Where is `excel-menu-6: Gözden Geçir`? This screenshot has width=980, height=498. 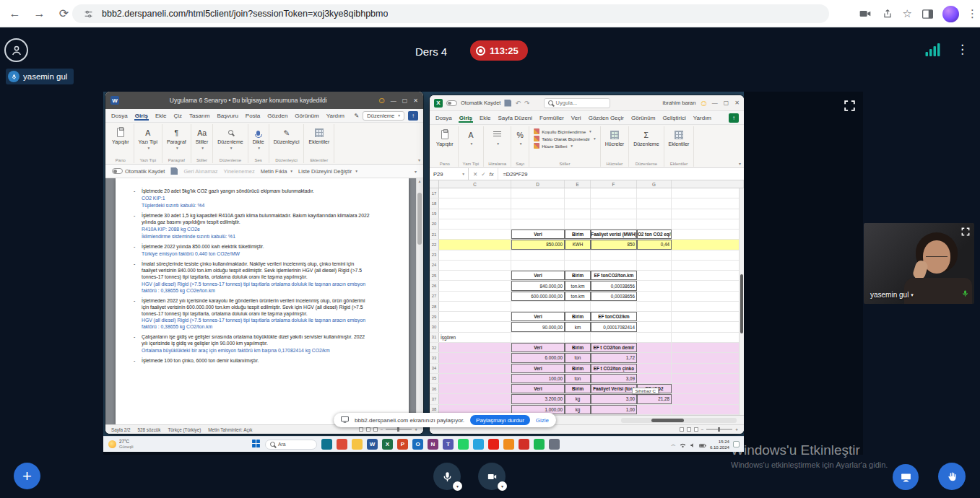 excel-menu-6: Gözden Geçir is located at coordinates (607, 118).